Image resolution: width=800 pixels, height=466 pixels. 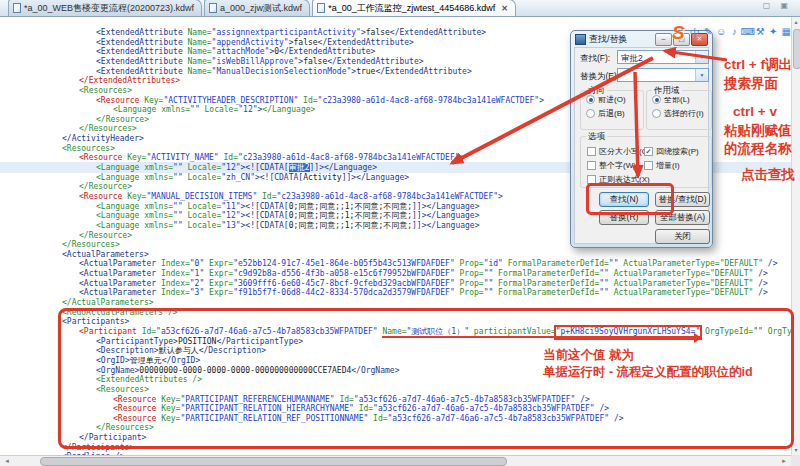 What do you see at coordinates (300, 168) in the screenshot?
I see `selected-match-text: 审批2` at bounding box center [300, 168].